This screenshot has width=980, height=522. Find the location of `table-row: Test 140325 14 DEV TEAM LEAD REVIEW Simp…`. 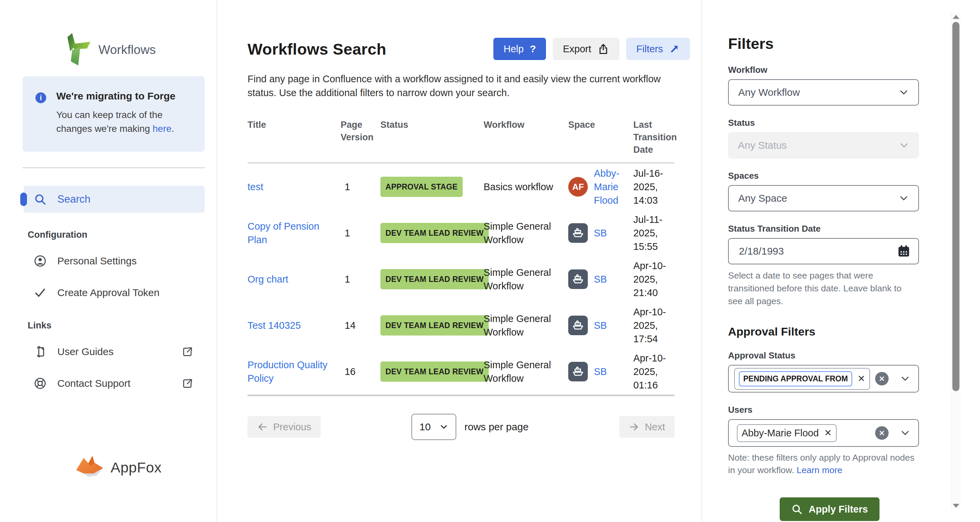

table-row: Test 140325 14 DEV TEAM LEAD REVIEW Simp… is located at coordinates (461, 325).